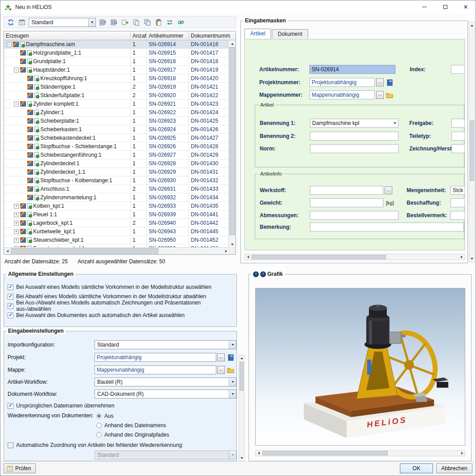 The image size is (476, 476). What do you see at coordinates (258, 34) in the screenshot?
I see `tab-artikel: Artikel` at bounding box center [258, 34].